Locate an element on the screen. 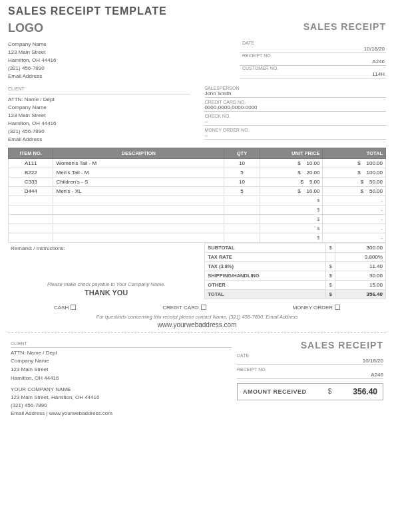 This screenshot has height=532, width=394. item-desc: Children's - S is located at coordinates (138, 182).